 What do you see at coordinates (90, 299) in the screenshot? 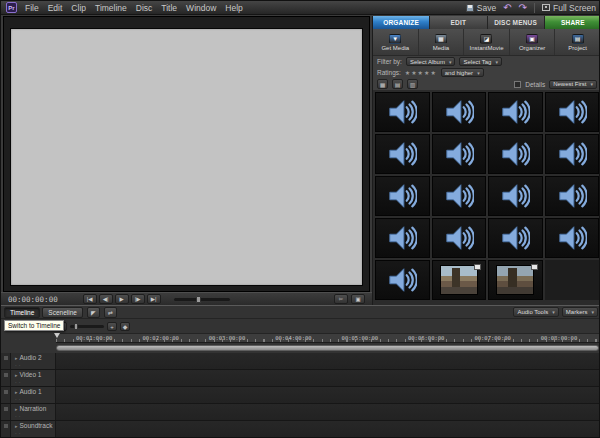
I see `go-to-previous-edit-button: |◀` at bounding box center [90, 299].